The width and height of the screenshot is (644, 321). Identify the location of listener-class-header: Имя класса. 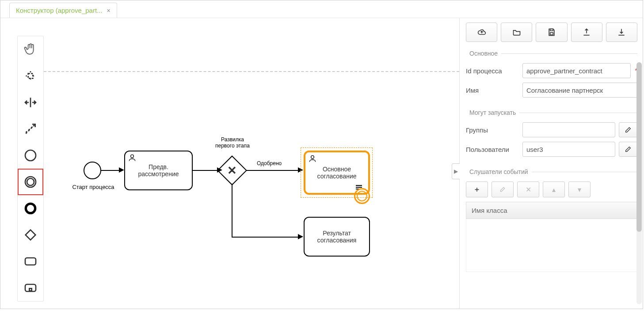
(552, 210).